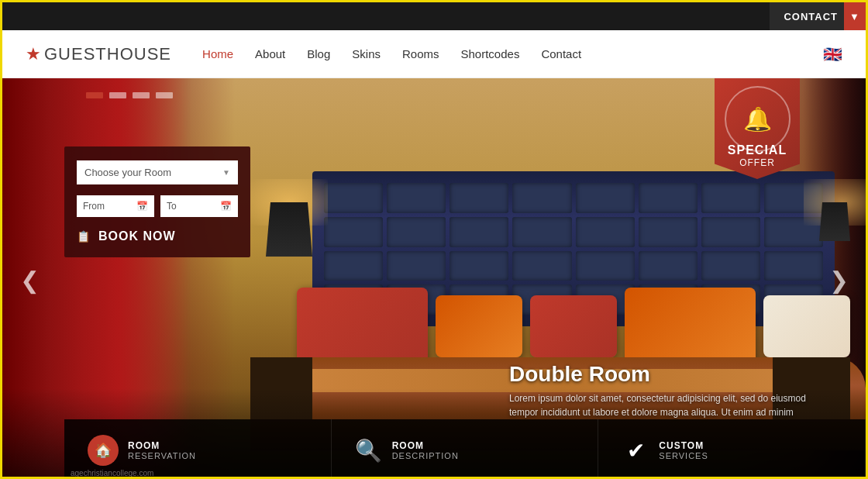 The image size is (868, 479). What do you see at coordinates (103, 450) in the screenshot?
I see `room-reservation-icon-wrap: 🏠` at bounding box center [103, 450].